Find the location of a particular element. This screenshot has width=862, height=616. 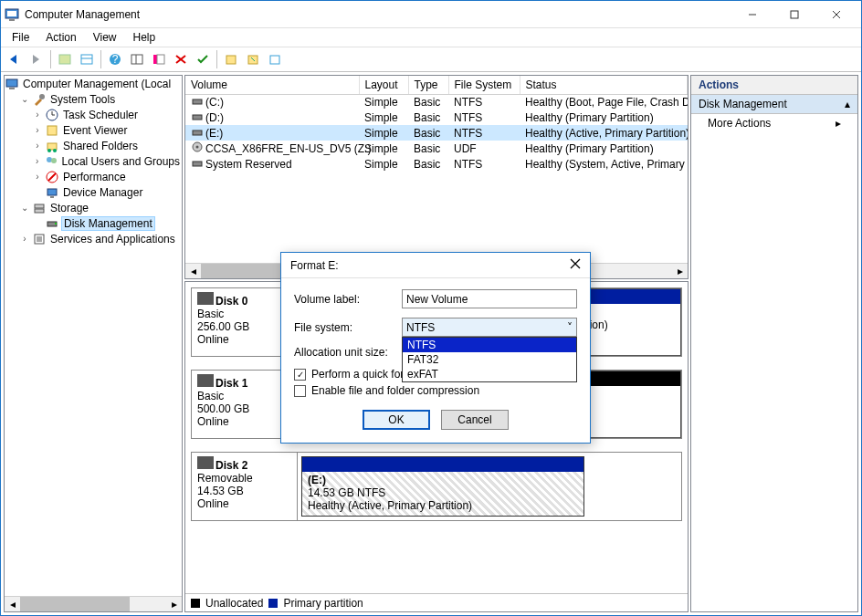

actions-more: More Actions ▸ is located at coordinates (774, 123).